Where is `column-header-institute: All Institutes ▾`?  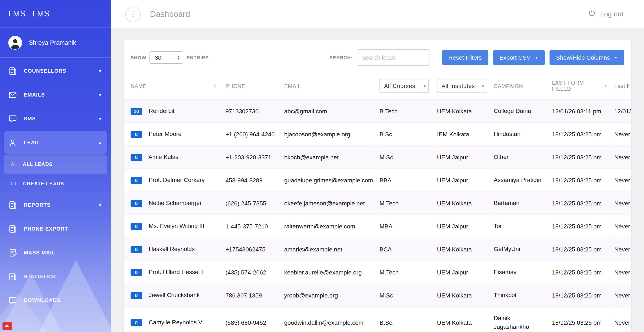
column-header-institute: All Institutes ▾ is located at coordinates (462, 88).